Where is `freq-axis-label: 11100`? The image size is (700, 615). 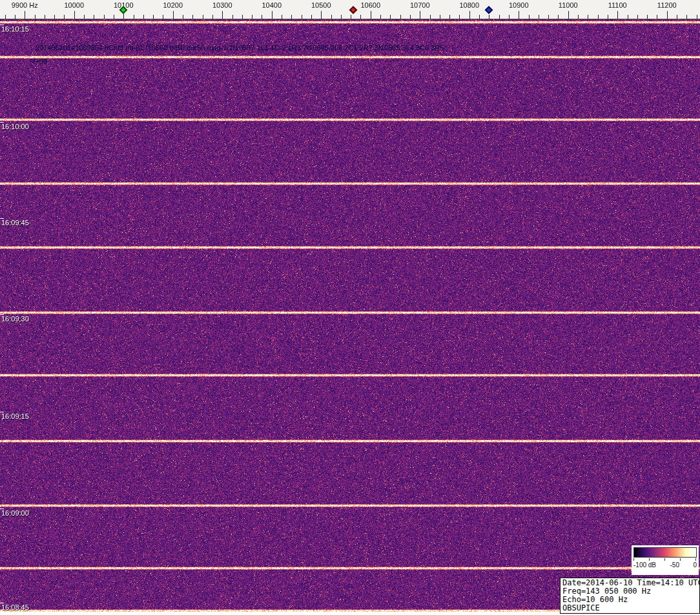
freq-axis-label: 11100 is located at coordinates (617, 5).